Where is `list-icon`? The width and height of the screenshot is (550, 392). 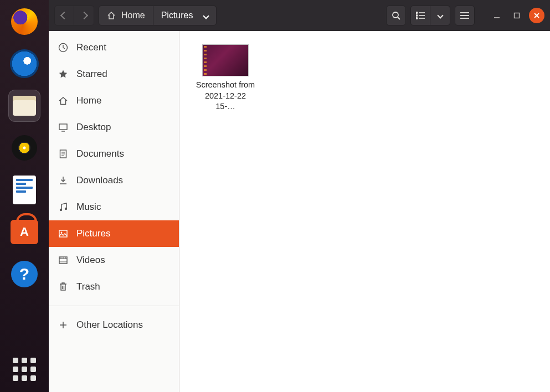
list-icon is located at coordinates (420, 16).